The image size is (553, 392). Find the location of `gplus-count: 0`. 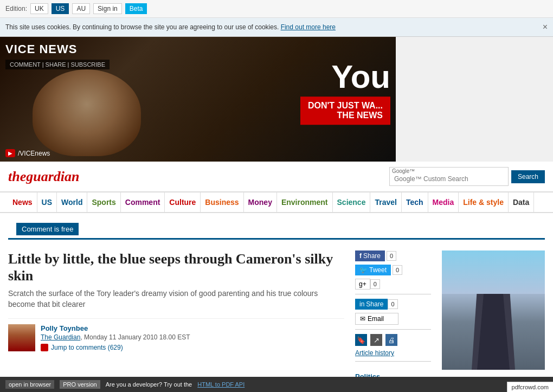

gplus-count: 0 is located at coordinates (375, 284).